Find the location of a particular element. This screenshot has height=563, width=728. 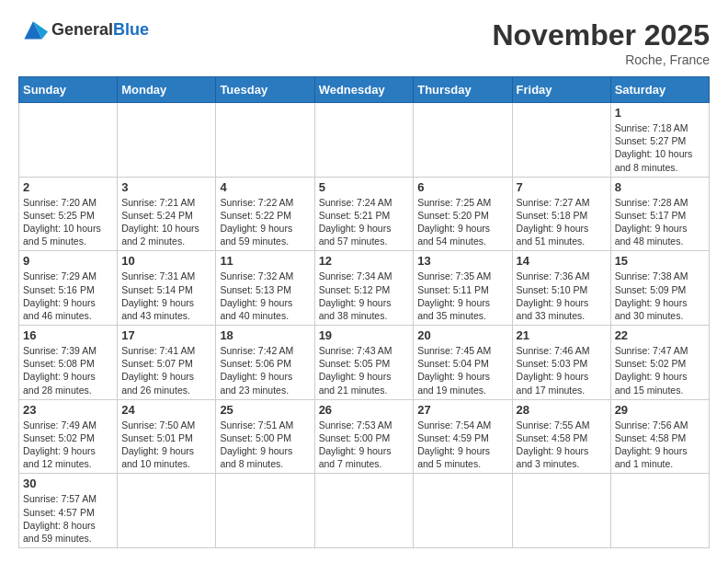

day-number: 9 is located at coordinates (68, 261).